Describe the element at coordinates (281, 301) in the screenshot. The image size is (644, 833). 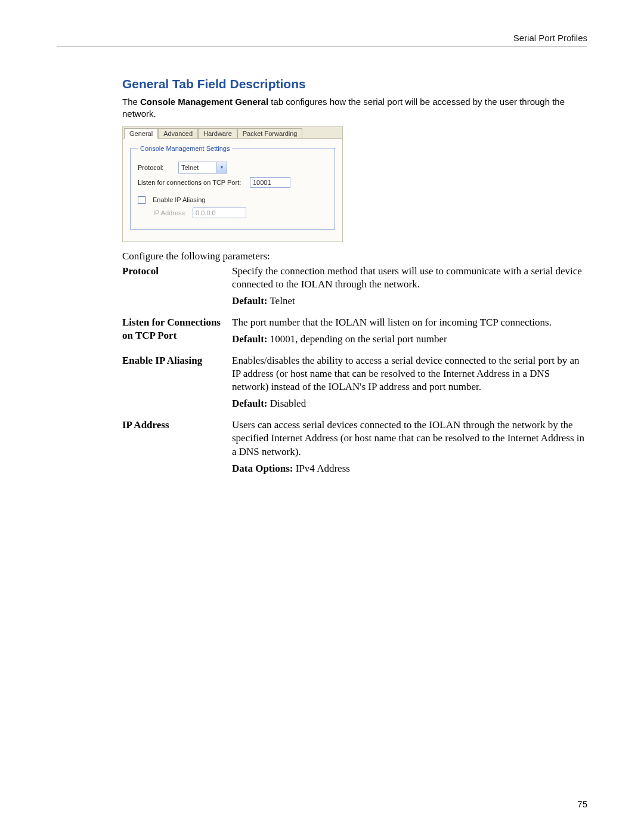
I see `field-default-value: Telnet` at that location.